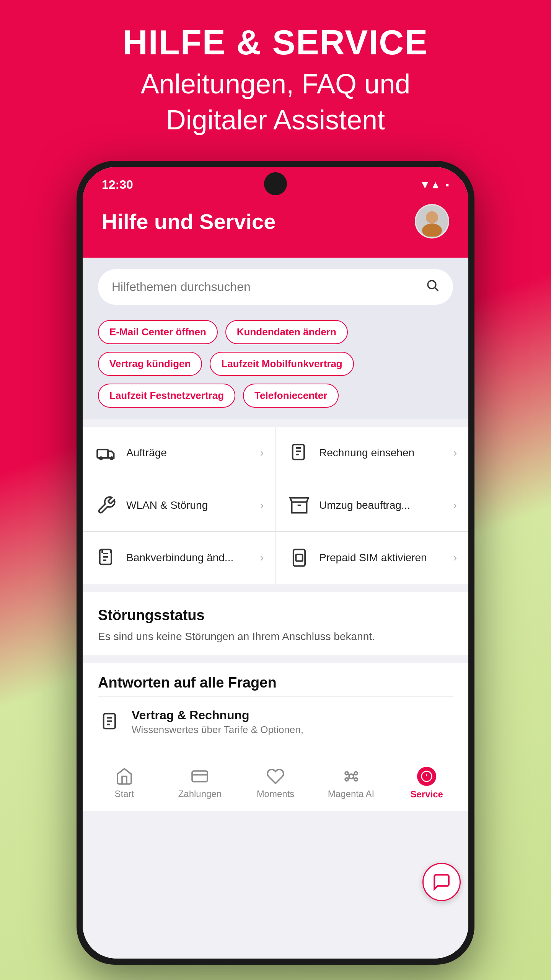  I want to click on nav-moments-label: Moments, so click(276, 794).